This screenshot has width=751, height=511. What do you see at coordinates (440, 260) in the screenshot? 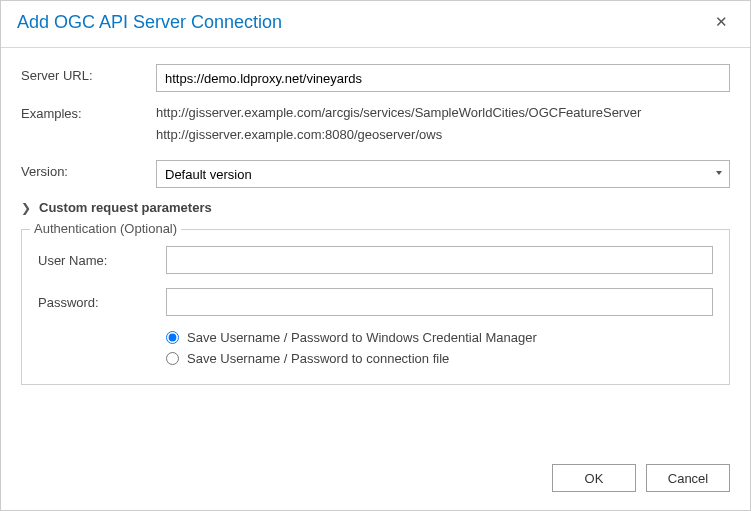
I see `username-input` at bounding box center [440, 260].